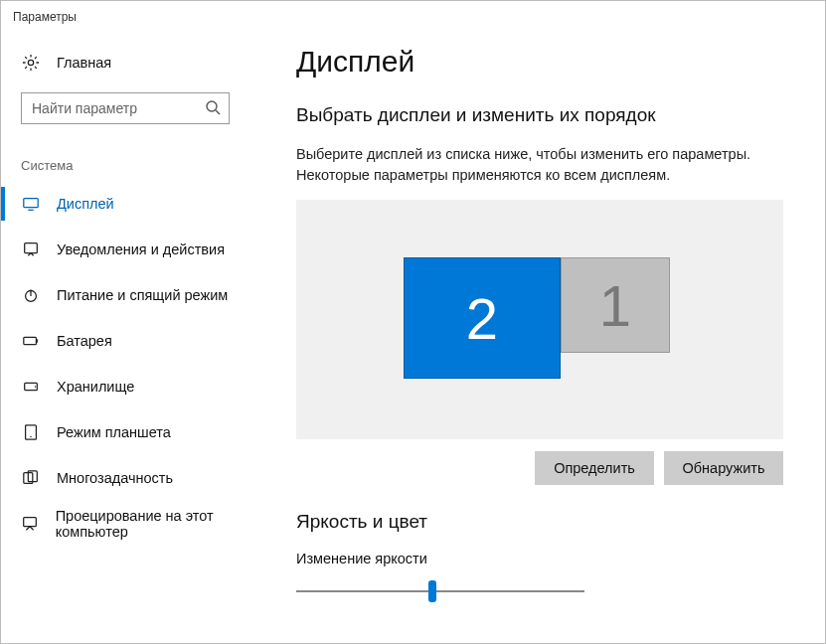 The width and height of the screenshot is (826, 644). What do you see at coordinates (31, 387) in the screenshot?
I see `storage-icon` at bounding box center [31, 387].